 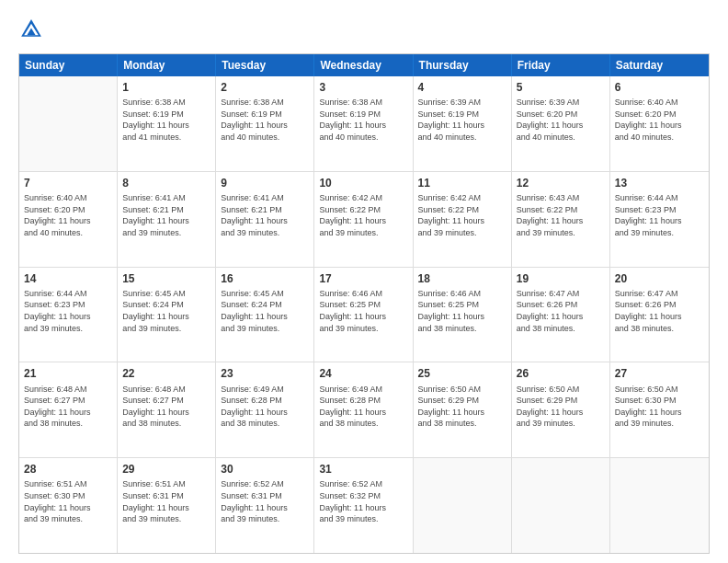 I want to click on header-day-wednesday: Wednesday, so click(x=364, y=65).